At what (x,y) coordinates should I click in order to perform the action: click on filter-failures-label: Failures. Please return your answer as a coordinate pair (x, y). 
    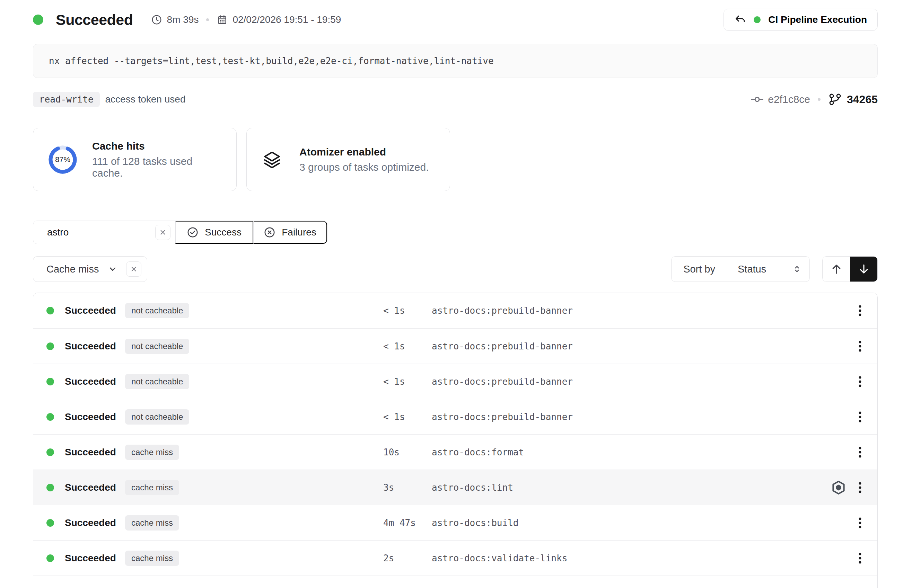
    Looking at the image, I should click on (299, 232).